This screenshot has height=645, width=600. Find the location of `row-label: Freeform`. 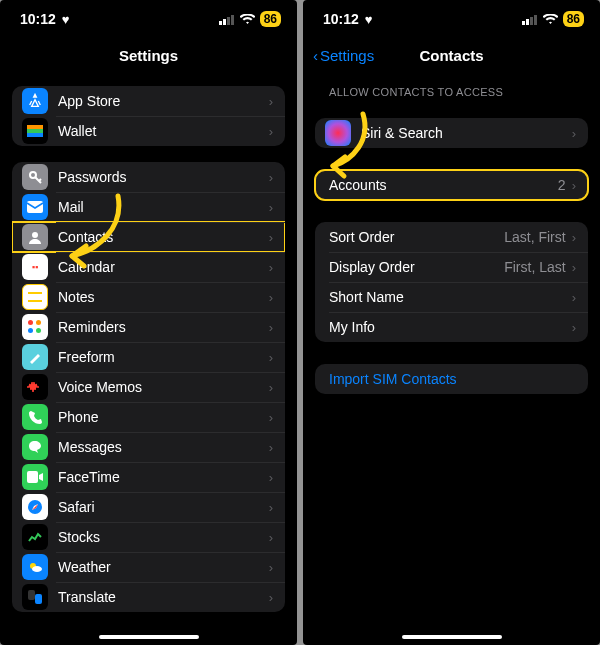

row-label: Freeform is located at coordinates (164, 357).